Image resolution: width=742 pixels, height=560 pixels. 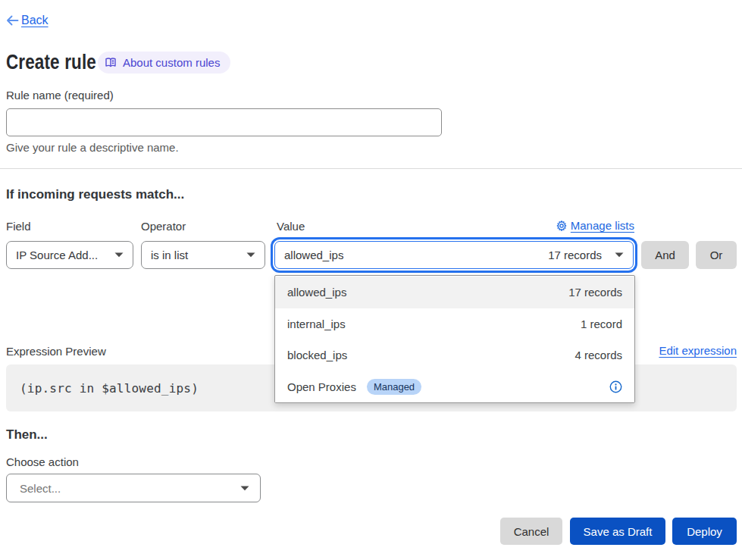 What do you see at coordinates (42, 462) in the screenshot?
I see `choose-action-label: Choose action` at bounding box center [42, 462].